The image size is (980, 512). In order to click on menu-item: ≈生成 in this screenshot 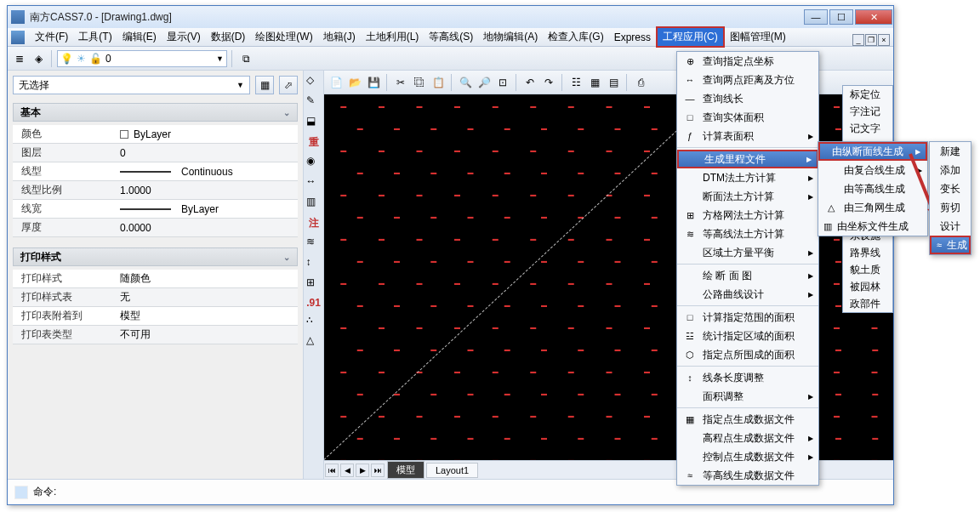, I will do `click(950, 245)`.